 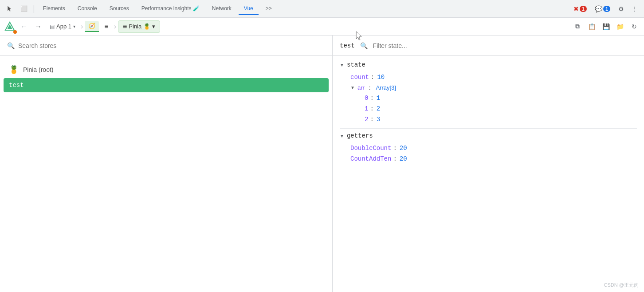 What do you see at coordinates (360, 77) in the screenshot?
I see `count-key: count` at bounding box center [360, 77].